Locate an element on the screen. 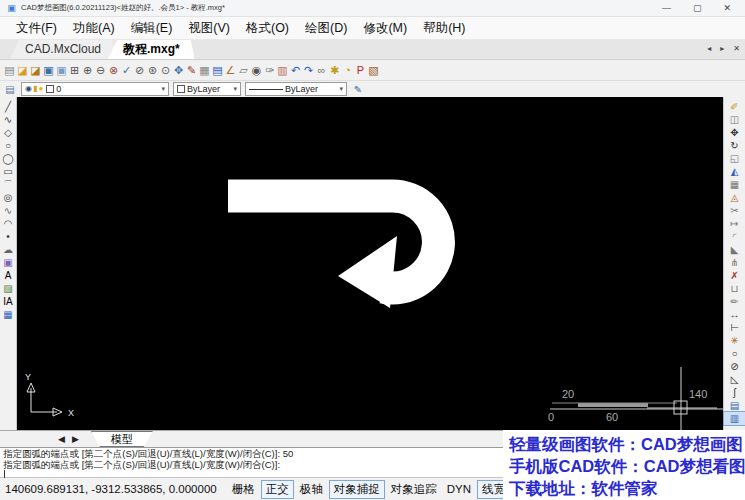  menu-function: 功能(A) is located at coordinates (94, 28).